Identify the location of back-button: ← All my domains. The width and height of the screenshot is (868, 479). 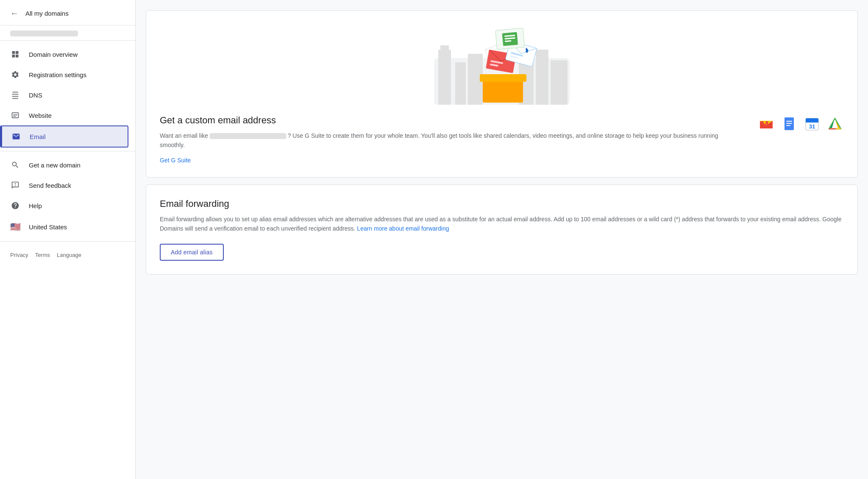
(68, 13).